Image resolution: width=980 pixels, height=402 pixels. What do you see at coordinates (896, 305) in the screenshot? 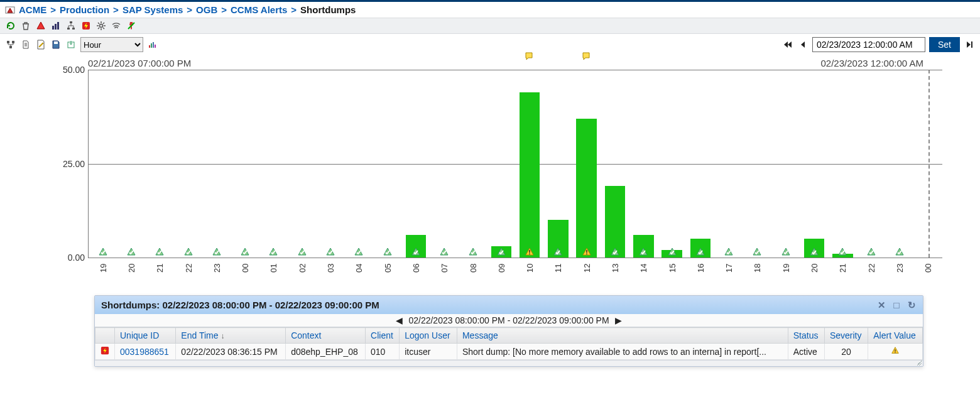
I see `maximize-icon: □` at bounding box center [896, 305].